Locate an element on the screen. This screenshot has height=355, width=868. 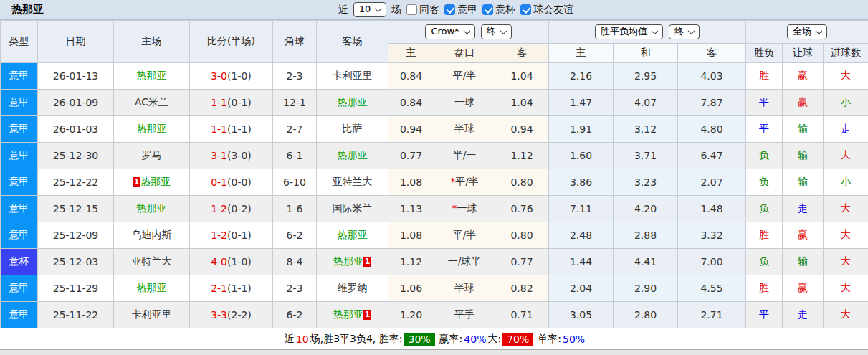
handicap-line: 平/半 is located at coordinates (467, 181).